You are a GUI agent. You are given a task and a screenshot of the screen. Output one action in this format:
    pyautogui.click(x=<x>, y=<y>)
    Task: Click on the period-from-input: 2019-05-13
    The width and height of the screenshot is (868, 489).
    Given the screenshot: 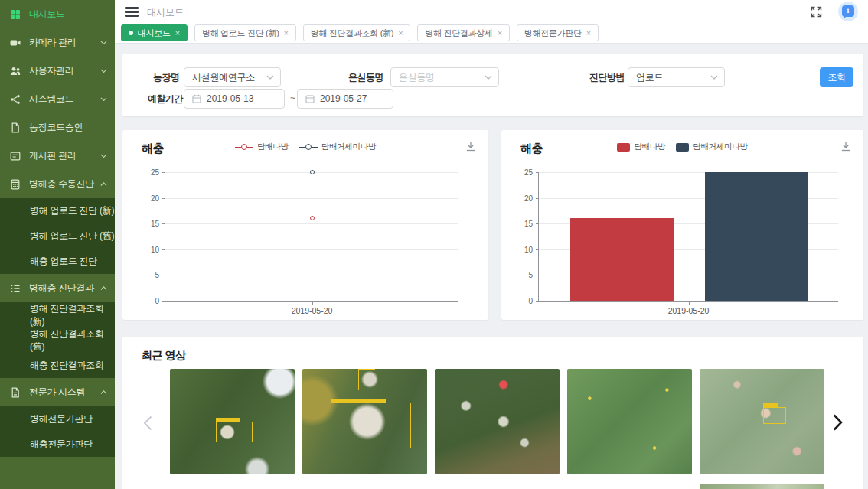 What is the action you would take?
    pyautogui.click(x=234, y=99)
    